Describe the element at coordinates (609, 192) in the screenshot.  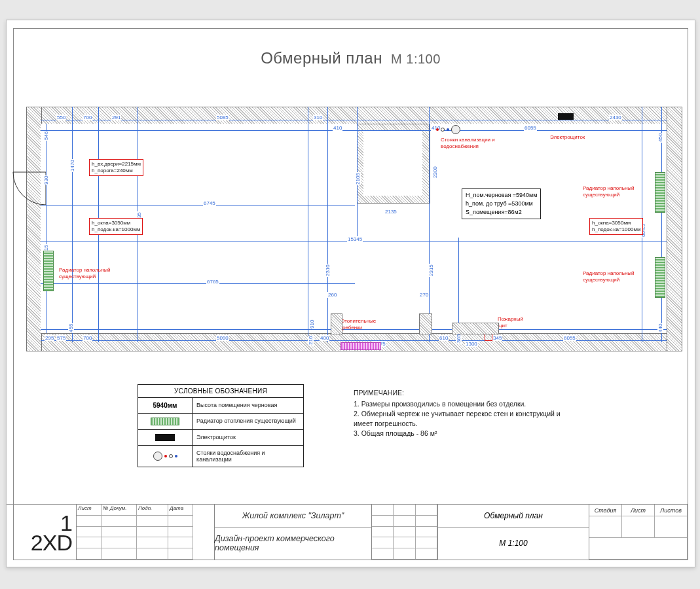
I see `label-radiator-tr: Радиатор напольный существующий` at that location.